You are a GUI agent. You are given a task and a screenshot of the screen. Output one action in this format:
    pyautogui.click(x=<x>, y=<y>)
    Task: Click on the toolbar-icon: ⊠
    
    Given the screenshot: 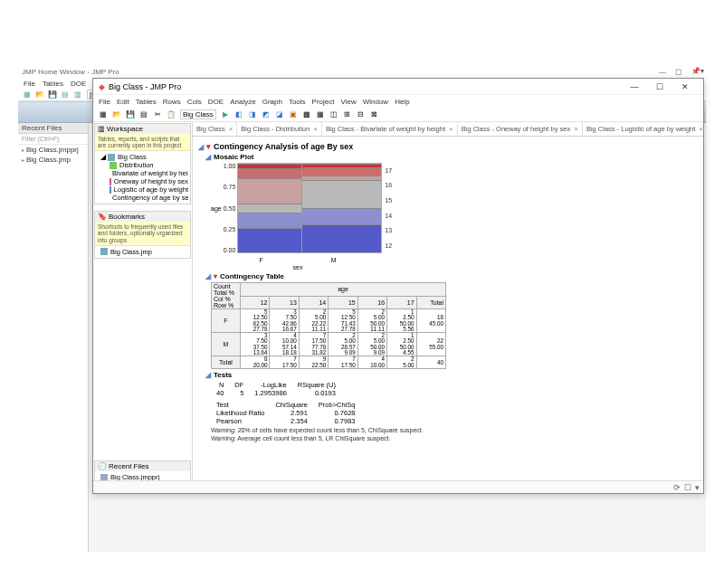 What is the action you would take?
    pyautogui.click(x=375, y=115)
    